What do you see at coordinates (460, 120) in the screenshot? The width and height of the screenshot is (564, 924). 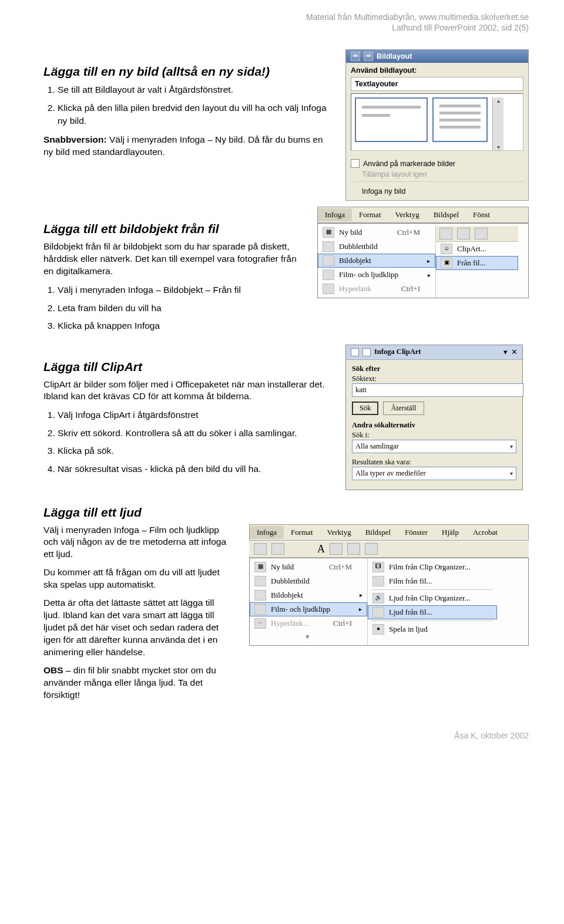 I see `layout-thumb` at bounding box center [460, 120].